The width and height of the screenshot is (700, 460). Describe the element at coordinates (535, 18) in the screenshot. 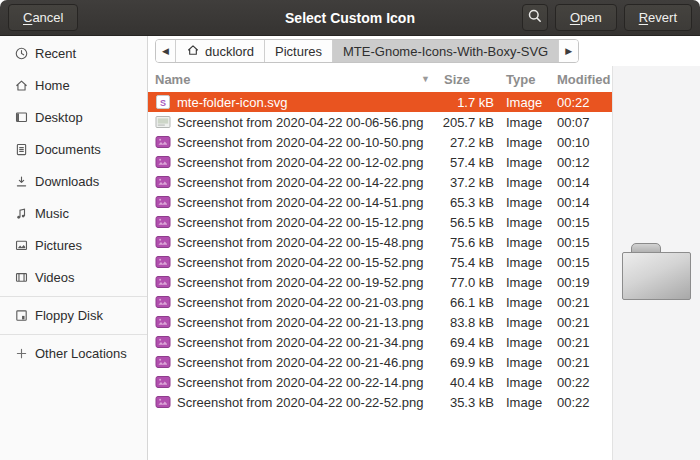

I see `search-button` at that location.